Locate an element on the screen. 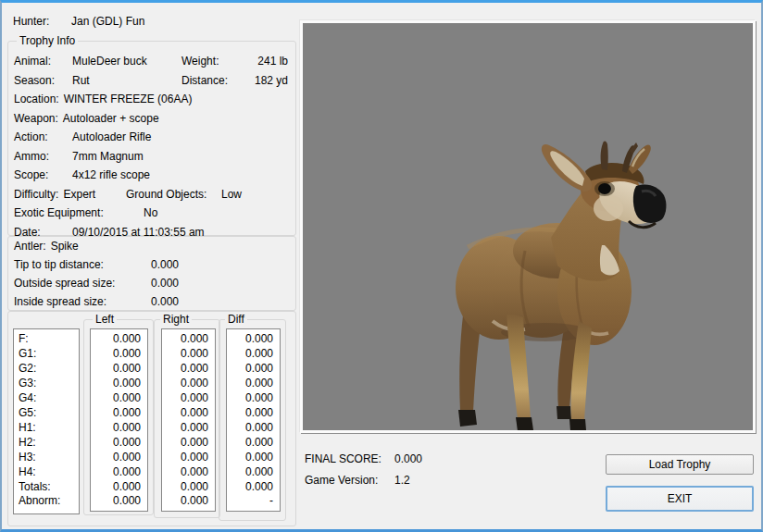 Image resolution: width=763 pixels, height=532 pixels. antler-rows: Antler:Spike Tip to tip distance:0.000 O… is located at coordinates (152, 275).